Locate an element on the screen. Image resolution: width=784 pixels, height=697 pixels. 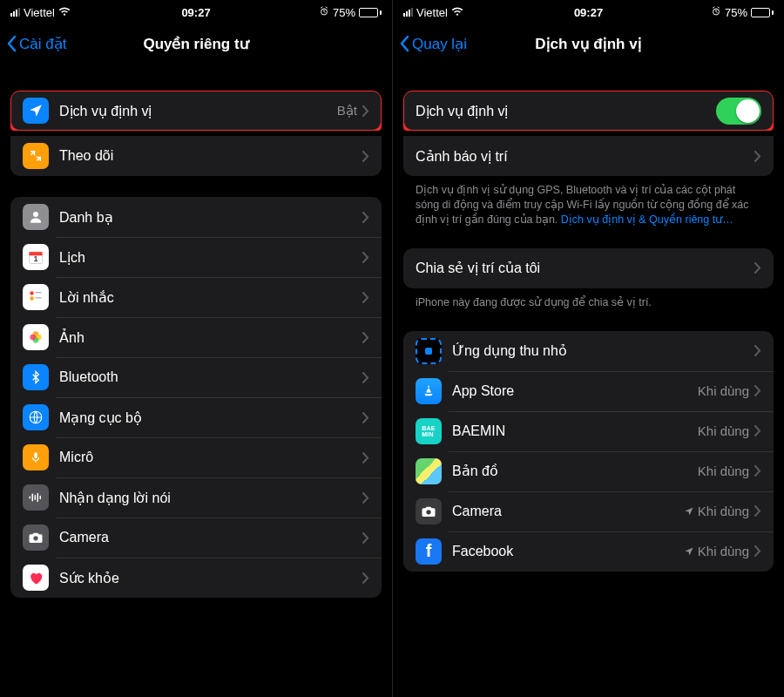
back-label: Cài đặt is located at coordinates (43, 44).